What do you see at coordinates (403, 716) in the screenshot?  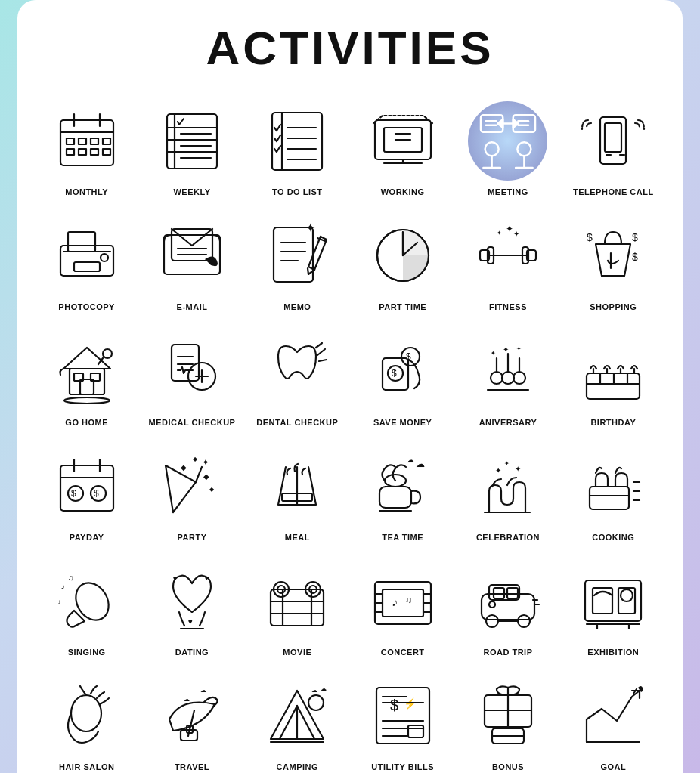 I see `icon-box-utility: $ ⚡` at bounding box center [403, 716].